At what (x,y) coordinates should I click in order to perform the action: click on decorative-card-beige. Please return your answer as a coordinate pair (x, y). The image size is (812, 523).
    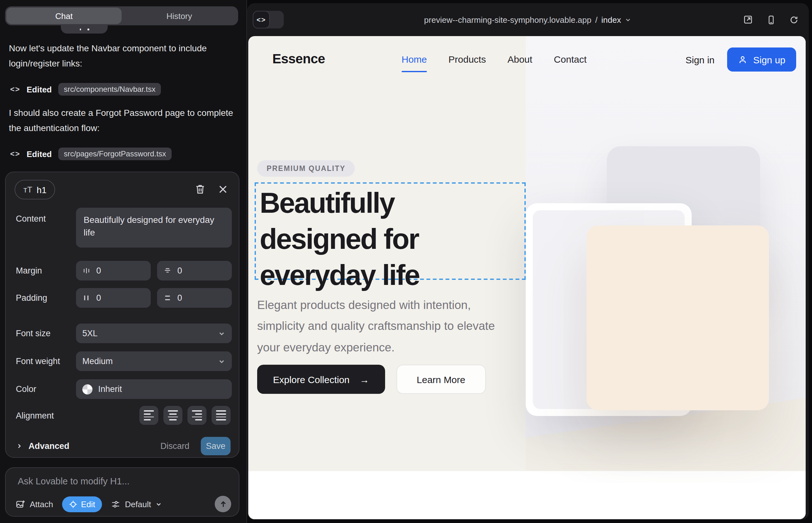
    Looking at the image, I should click on (677, 318).